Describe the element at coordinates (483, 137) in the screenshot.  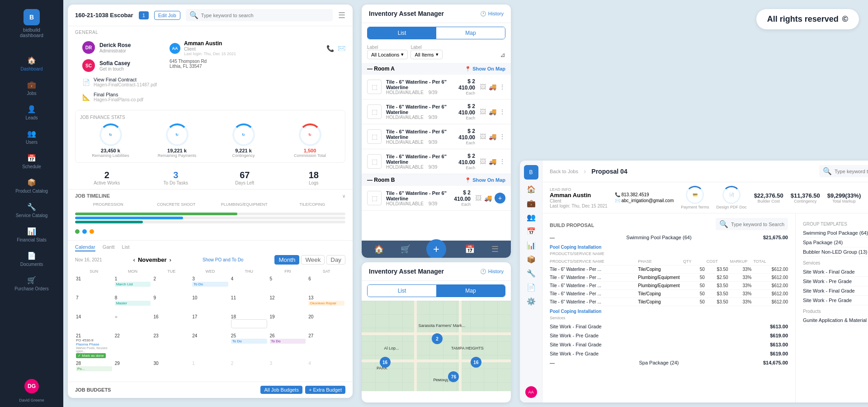
I see `image-icon-a3: 🖼` at that location.